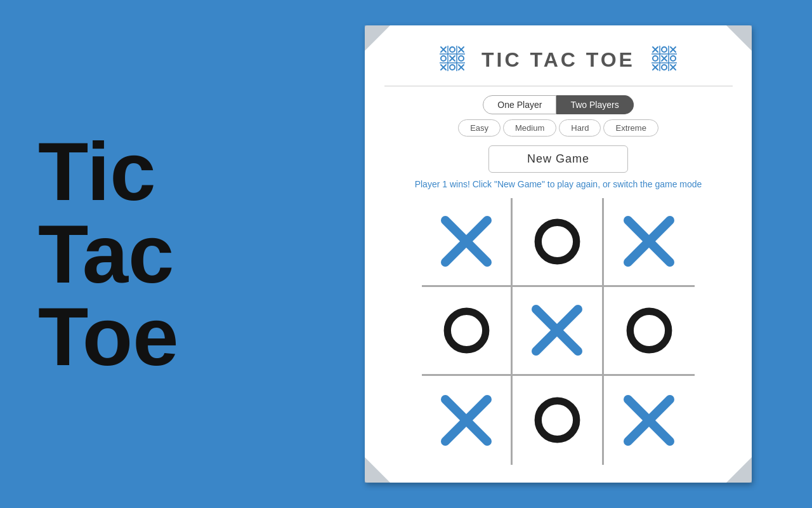 This screenshot has height=508, width=812. What do you see at coordinates (739, 470) in the screenshot?
I see `corner-br` at bounding box center [739, 470].